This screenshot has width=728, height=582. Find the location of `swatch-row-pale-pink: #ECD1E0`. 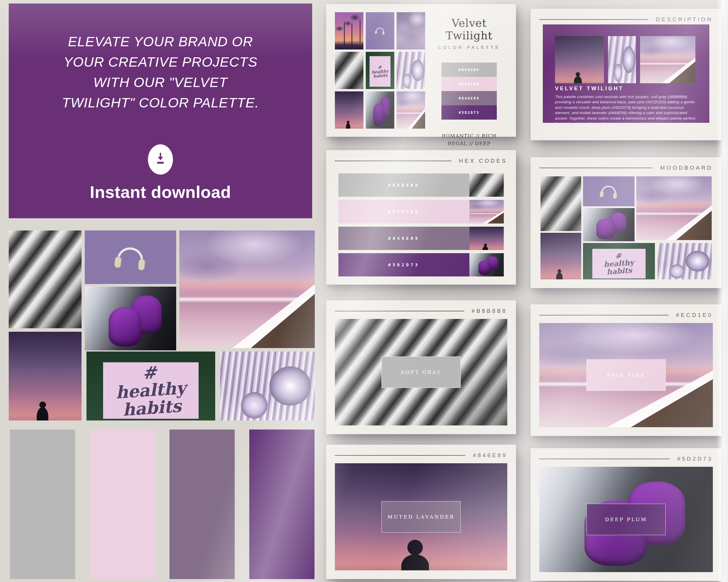

swatch-row-pale-pink: #ECD1E0 is located at coordinates (469, 84).